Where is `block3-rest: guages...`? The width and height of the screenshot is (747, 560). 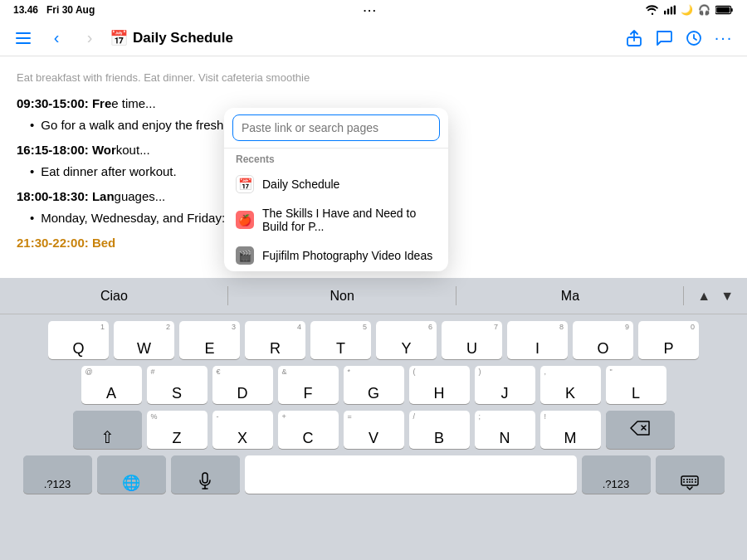 block3-rest: guages... is located at coordinates (140, 196).